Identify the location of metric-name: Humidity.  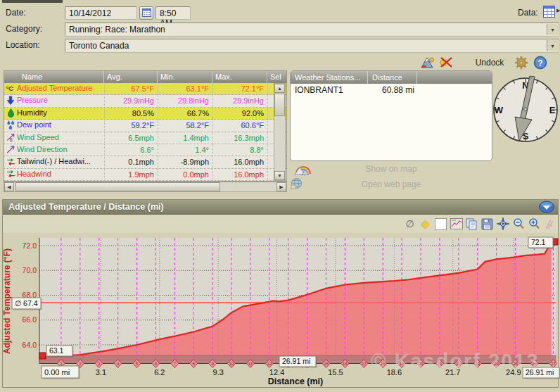
(61, 113).